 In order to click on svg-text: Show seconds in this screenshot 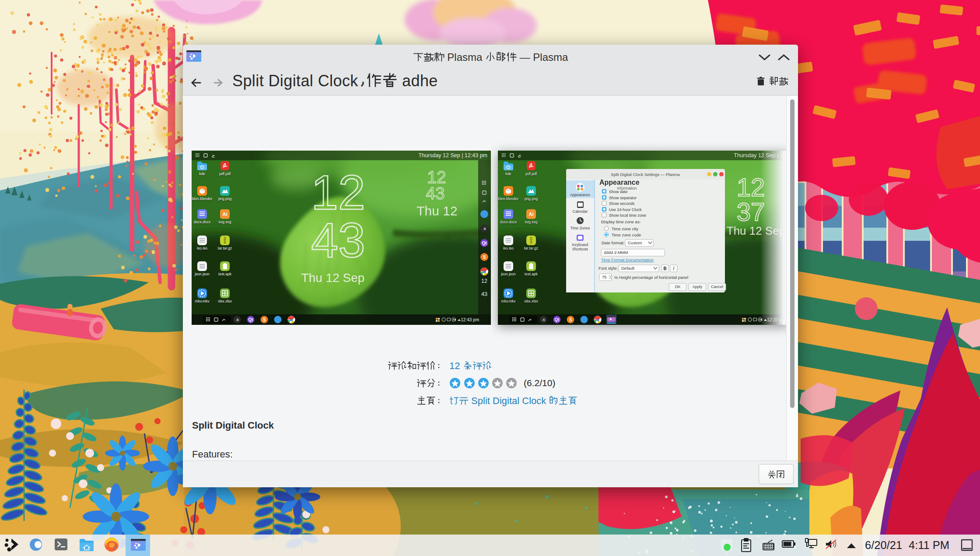, I will do `click(622, 204)`.